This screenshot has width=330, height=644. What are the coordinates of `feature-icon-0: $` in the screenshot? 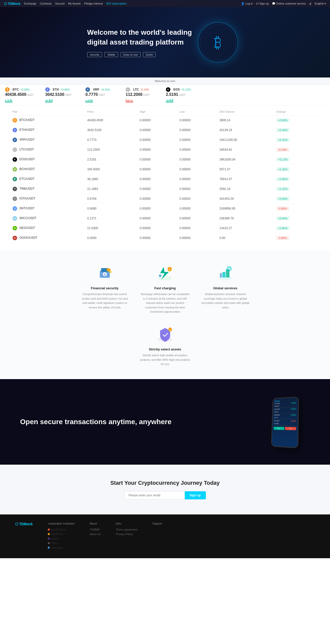 It's located at (105, 273).